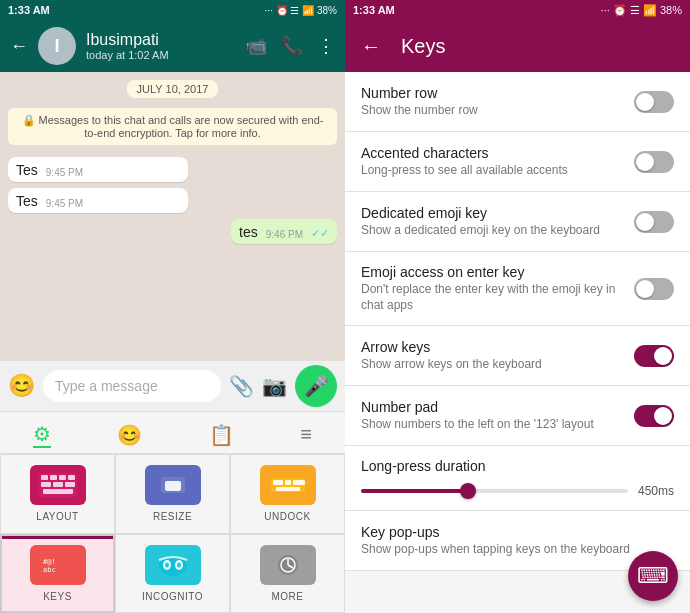  Describe the element at coordinates (492, 231) in the screenshot. I see `setting-desc: Show a dedicated emoji key on the keyboa…` at that location.